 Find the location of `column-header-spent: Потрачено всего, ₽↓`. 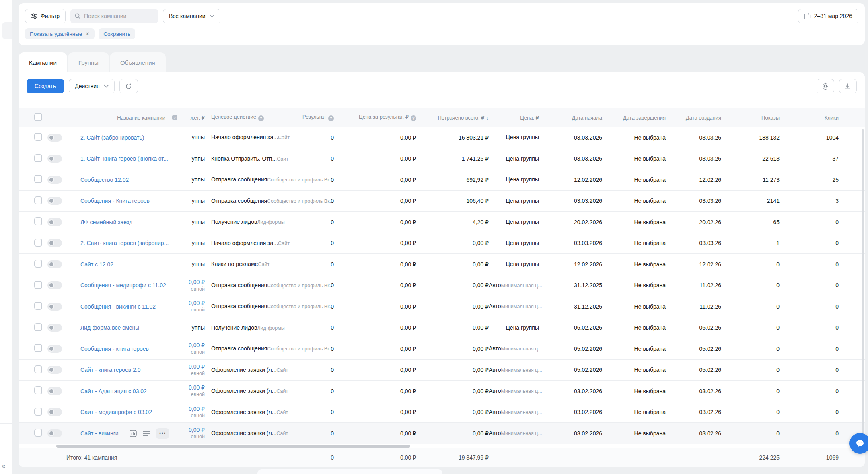

column-header-spent: Потрачено всего, ₽↓ is located at coordinates (453, 117).